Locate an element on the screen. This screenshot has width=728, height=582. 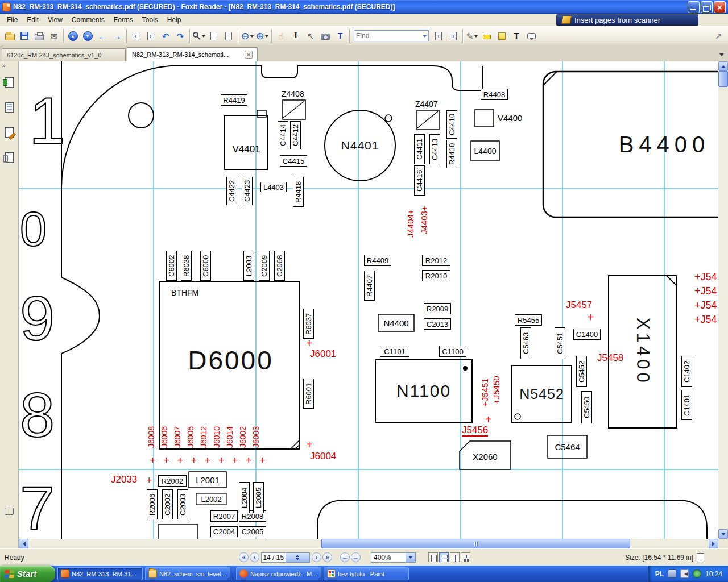
previous-page-button: ▲ is located at coordinates (73, 36).